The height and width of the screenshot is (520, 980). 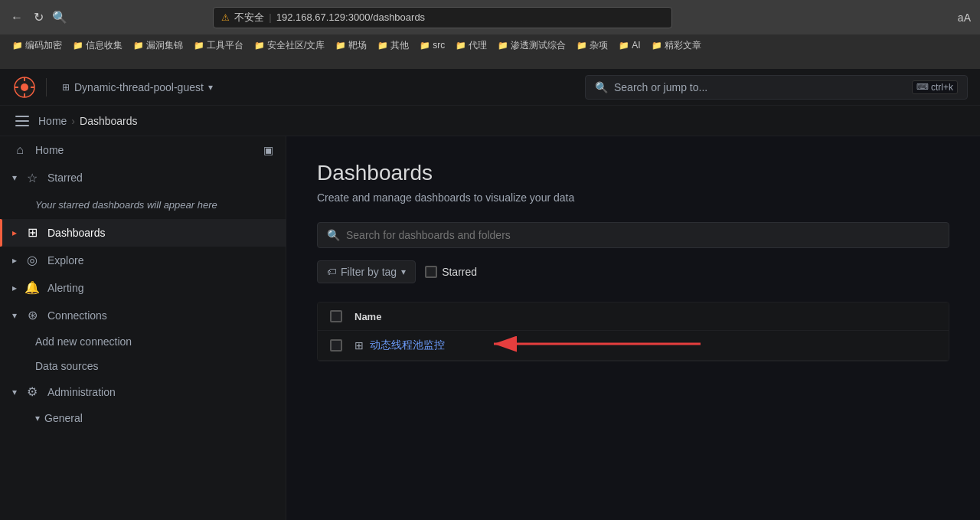 What do you see at coordinates (145, 150) in the screenshot?
I see `sidebar-label-home: Home` at bounding box center [145, 150].